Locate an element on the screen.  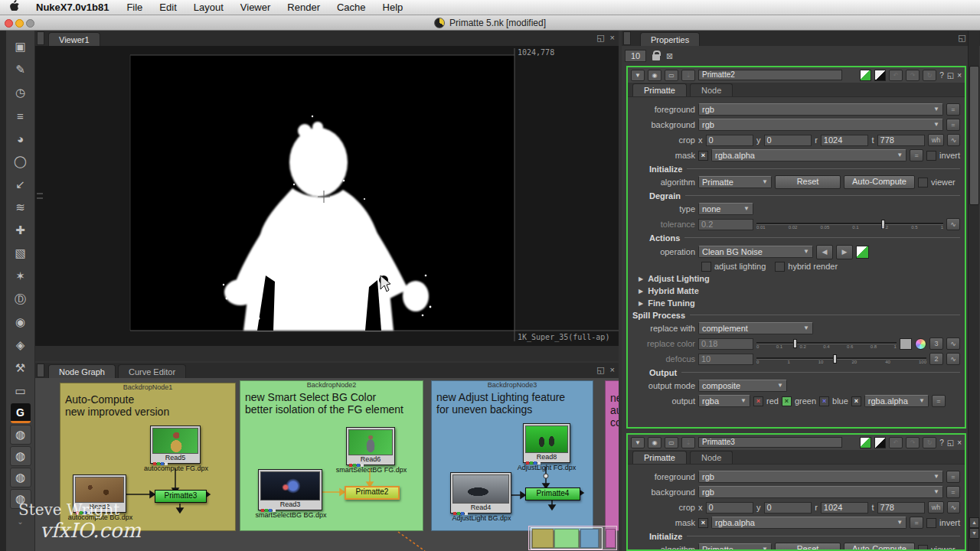
replace-color-input: 0.18 is located at coordinates (726, 344).